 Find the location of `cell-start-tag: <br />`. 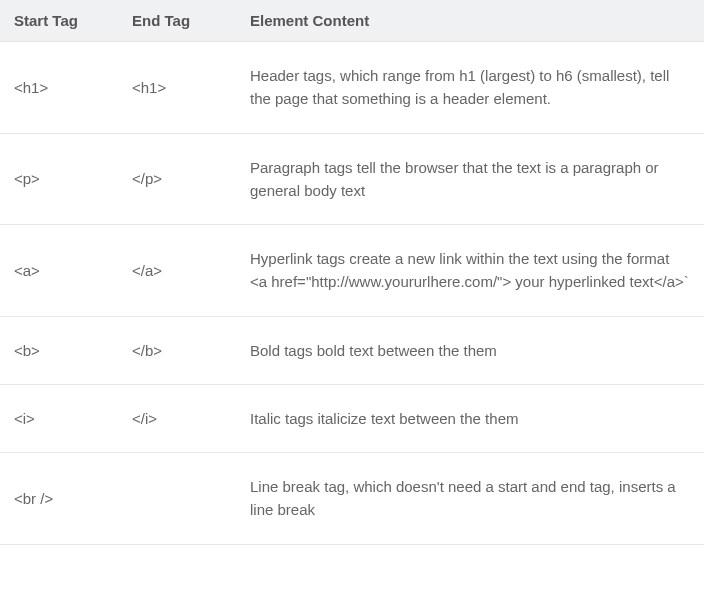

cell-start-tag: <br /> is located at coordinates (59, 499).